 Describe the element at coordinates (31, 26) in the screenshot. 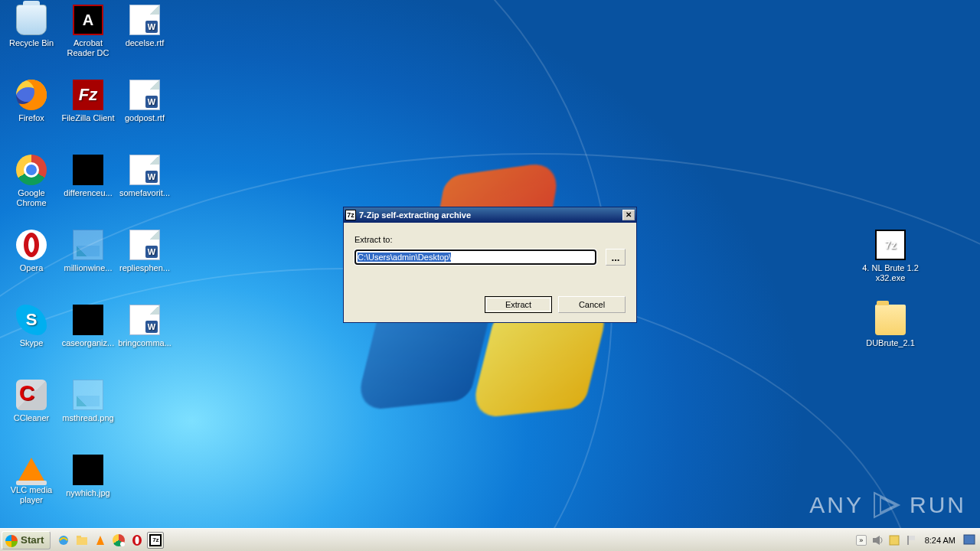

I see `desktop-icon-recycle-bin: Recycle Bin` at that location.